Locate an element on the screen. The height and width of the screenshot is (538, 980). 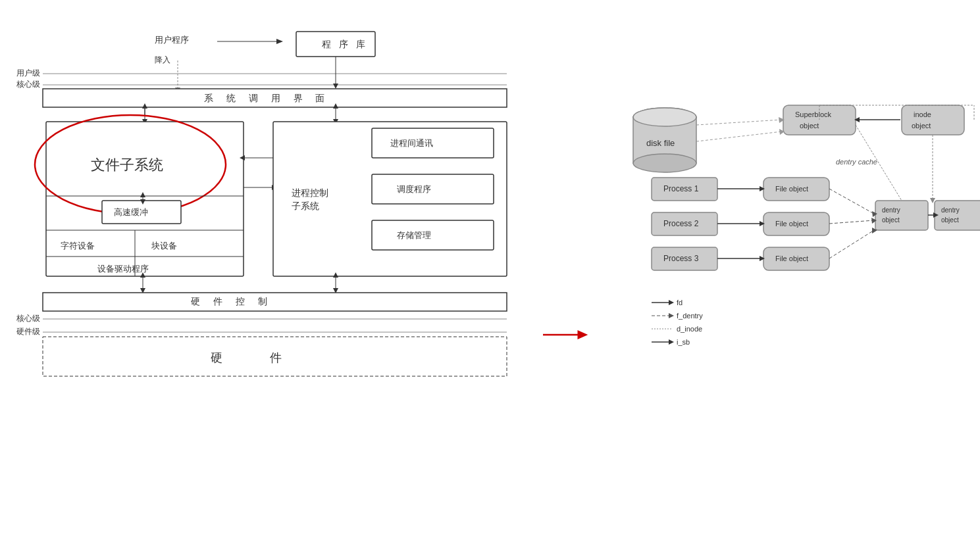
dentry2-box is located at coordinates (957, 216).